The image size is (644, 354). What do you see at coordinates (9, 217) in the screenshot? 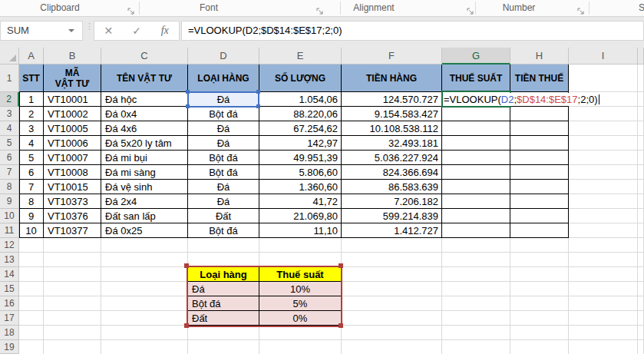
I see `row-header-10: 10` at bounding box center [9, 217].